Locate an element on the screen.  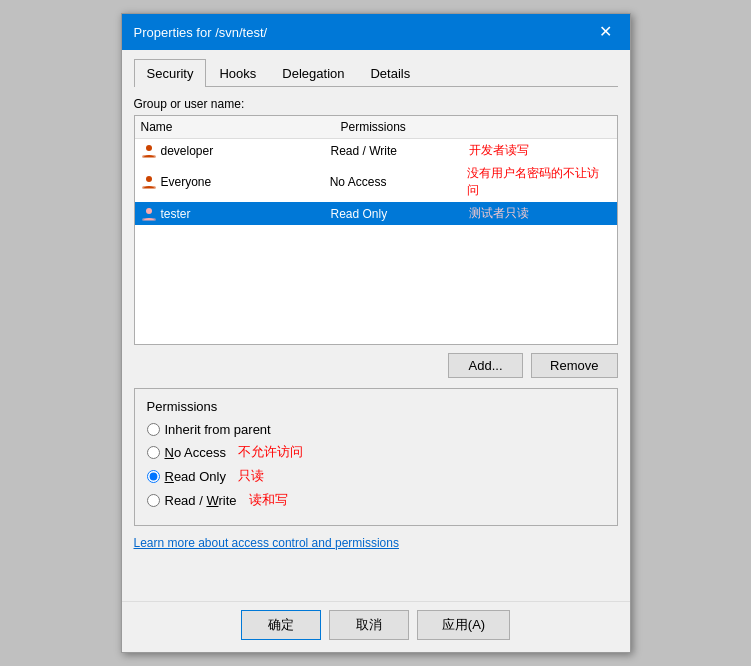
user-name-everyone: Everyone is located at coordinates (236, 182).